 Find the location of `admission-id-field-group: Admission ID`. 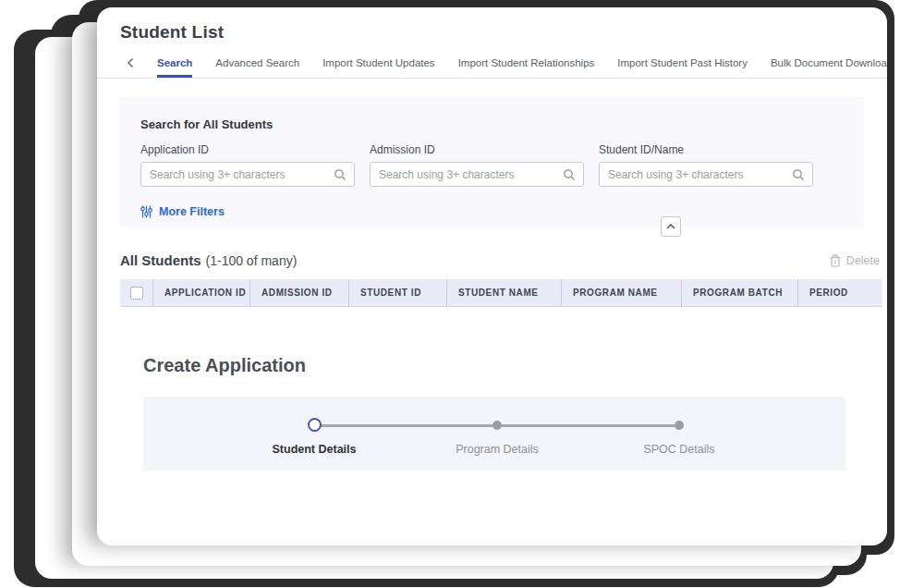

admission-id-field-group: Admission ID is located at coordinates (477, 165).